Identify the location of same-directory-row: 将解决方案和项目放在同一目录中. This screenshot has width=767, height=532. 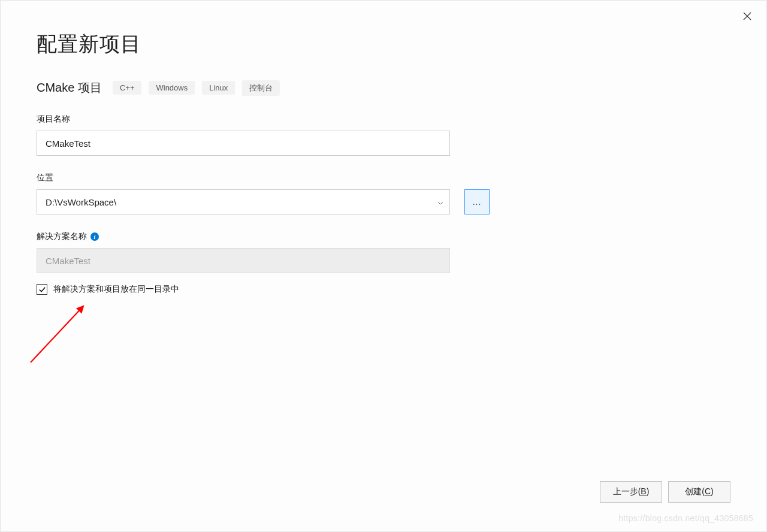
(384, 289).